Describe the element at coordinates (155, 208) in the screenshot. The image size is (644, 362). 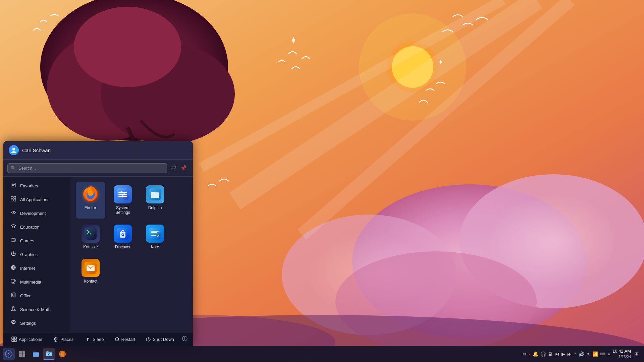
I see `app-dolphin-label: Dolphin` at that location.